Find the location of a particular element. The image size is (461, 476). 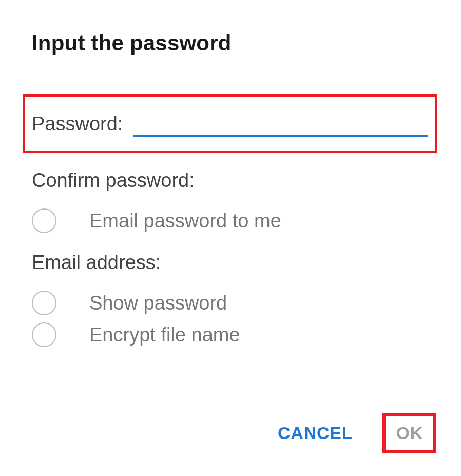

password-input-wrap is located at coordinates (280, 124).